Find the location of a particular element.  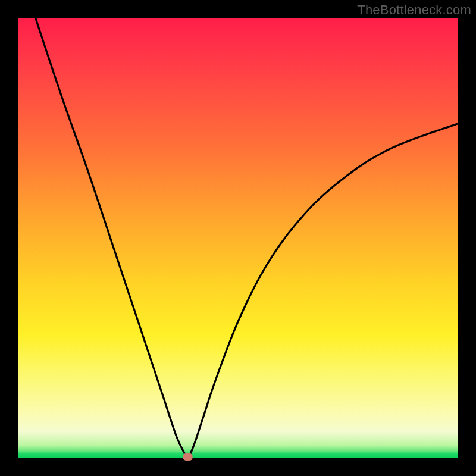

minimum-marker is located at coordinates (188, 457).